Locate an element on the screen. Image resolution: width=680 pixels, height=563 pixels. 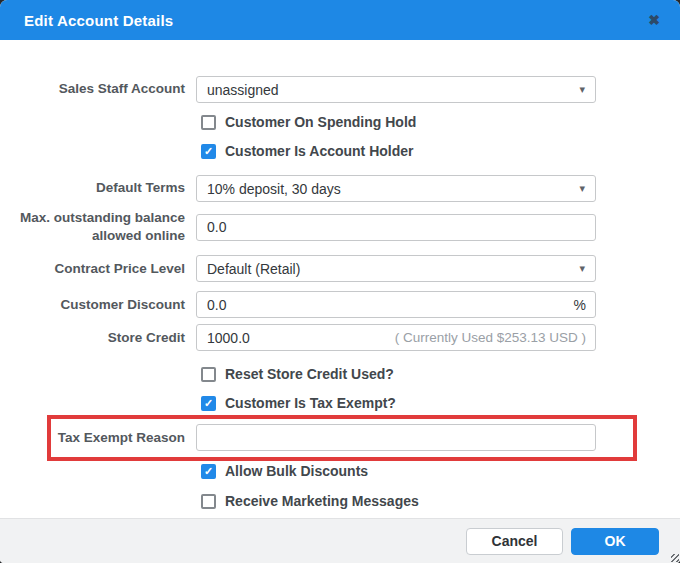
marketing-messages-row: Receive Marketing Messages is located at coordinates (340, 501).